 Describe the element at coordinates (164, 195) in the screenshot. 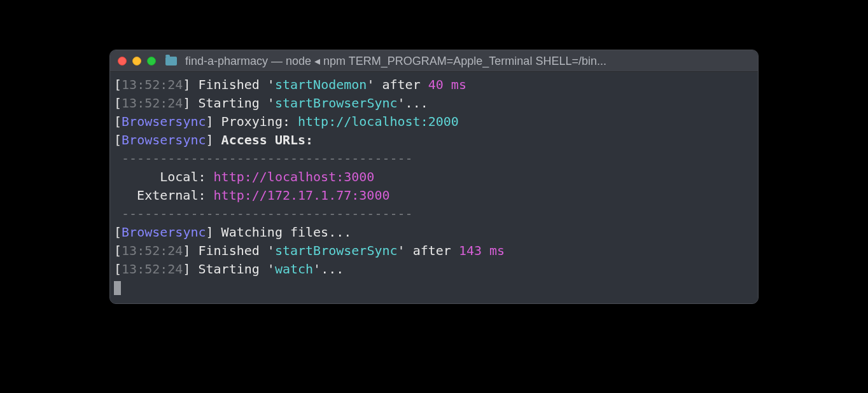

I see `url-label: External:` at that location.